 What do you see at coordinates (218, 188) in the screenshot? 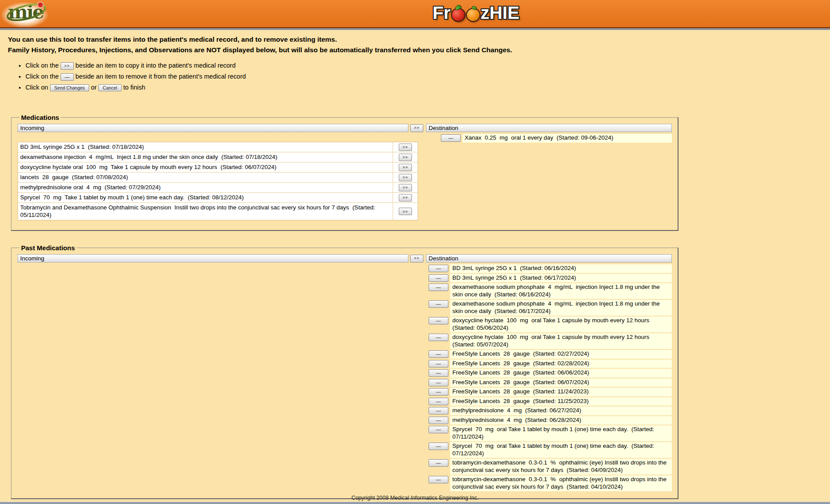
I see `incoming-item-row: methylprednisolone oral 4 mg (Started: 0…` at bounding box center [218, 188].